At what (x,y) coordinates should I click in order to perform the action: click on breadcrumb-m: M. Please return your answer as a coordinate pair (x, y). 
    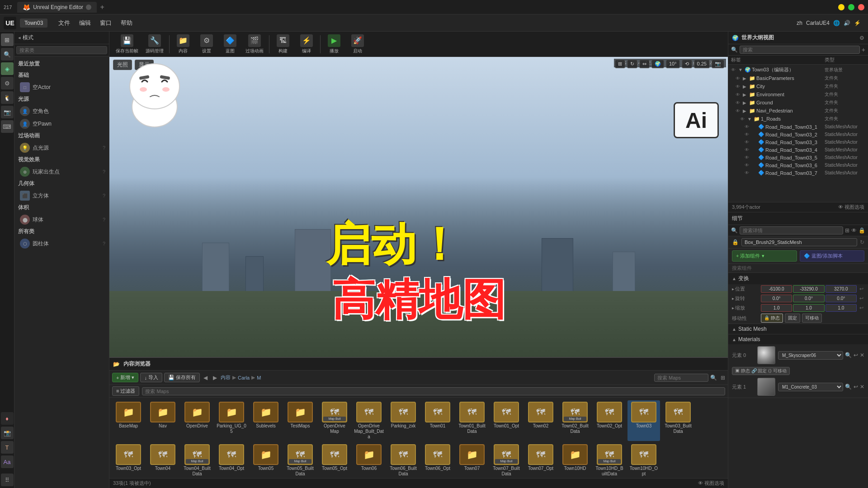
    Looking at the image, I should click on (259, 378).